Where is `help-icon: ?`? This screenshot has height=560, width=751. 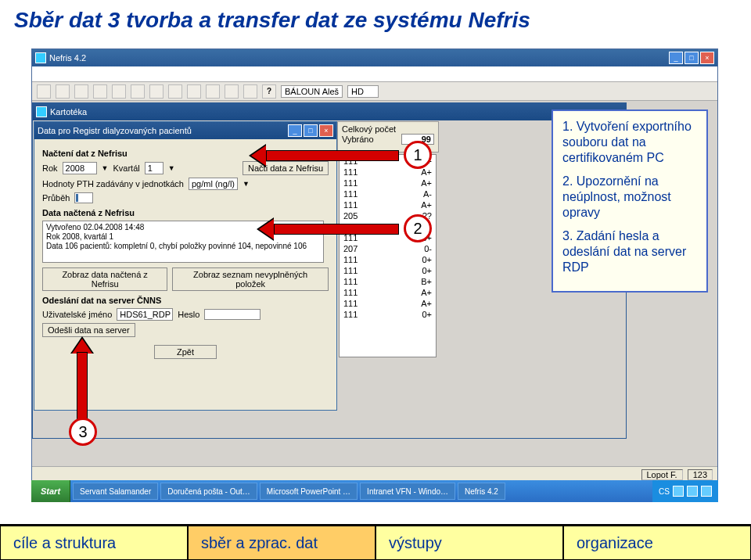 help-icon: ? is located at coordinates (269, 92).